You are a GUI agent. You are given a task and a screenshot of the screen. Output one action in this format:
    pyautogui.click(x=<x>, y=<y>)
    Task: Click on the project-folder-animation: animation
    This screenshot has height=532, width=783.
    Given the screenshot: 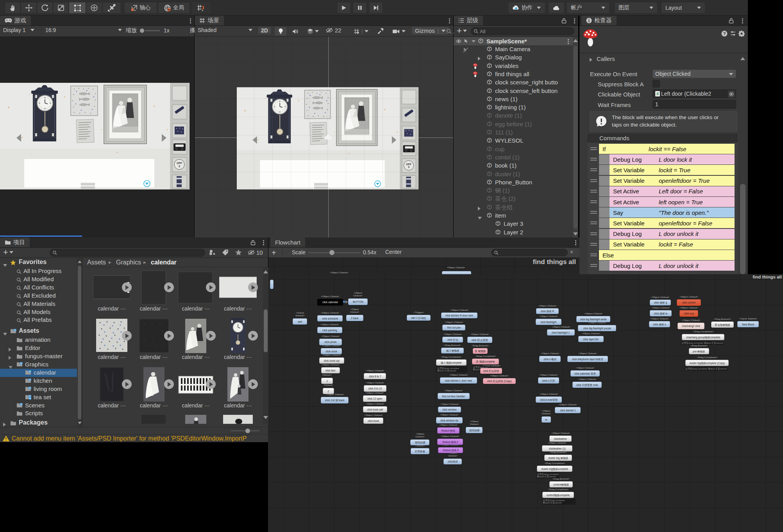 What is the action you would take?
    pyautogui.click(x=38, y=340)
    